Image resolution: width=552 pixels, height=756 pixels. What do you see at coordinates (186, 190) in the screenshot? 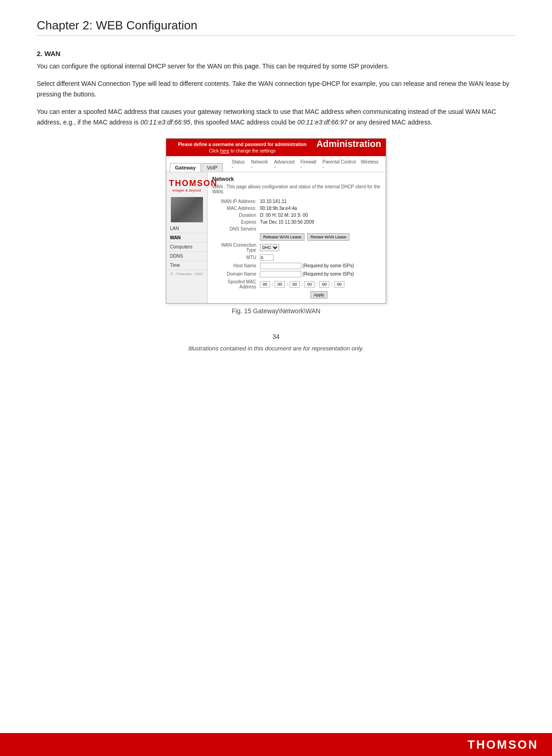
I see `sidebar-tagline: images & beyond` at bounding box center [186, 190].